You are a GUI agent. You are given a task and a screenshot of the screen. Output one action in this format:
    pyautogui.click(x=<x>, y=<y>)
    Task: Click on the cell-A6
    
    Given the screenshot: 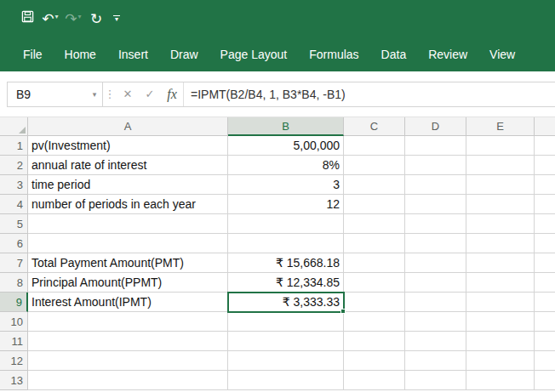 What is the action you would take?
    pyautogui.click(x=128, y=243)
    